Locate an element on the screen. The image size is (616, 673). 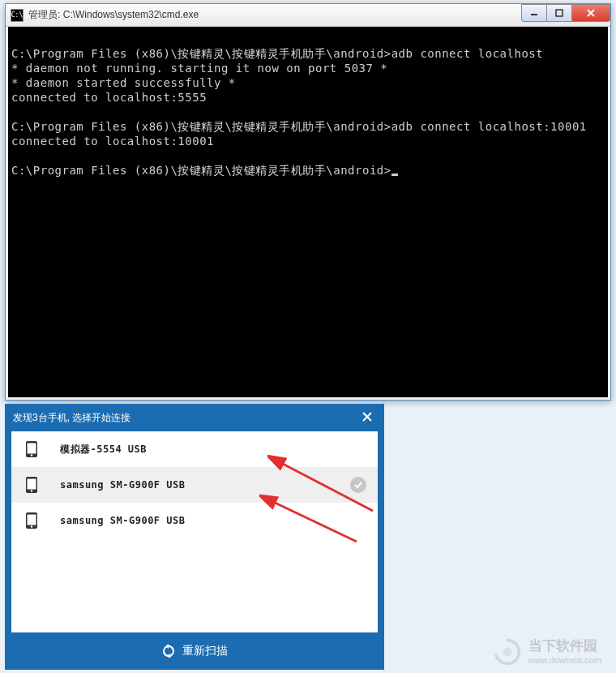
dialog-header: 发现3台手机, 选择开始连接 is located at coordinates (195, 418).